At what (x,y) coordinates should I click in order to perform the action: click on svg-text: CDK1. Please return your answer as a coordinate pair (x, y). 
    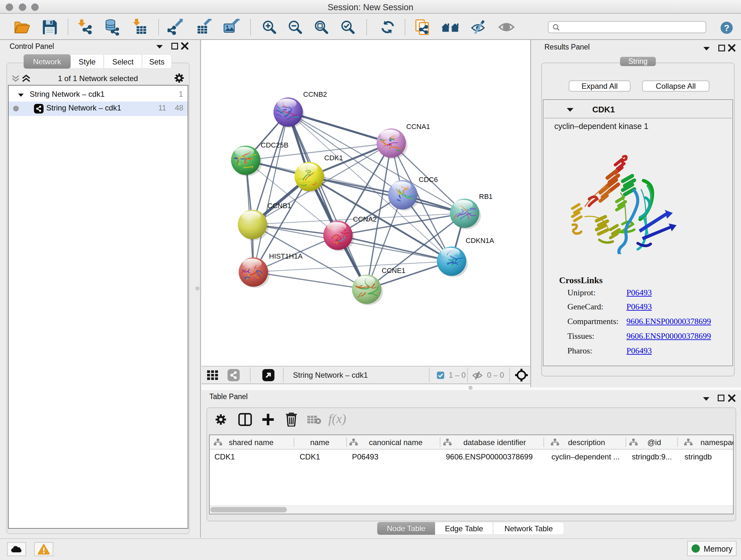
    Looking at the image, I should click on (334, 158).